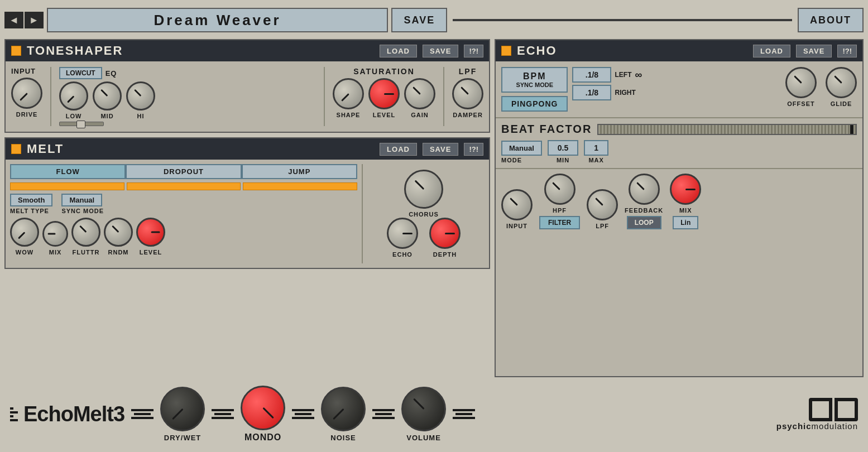 The image size is (868, 452). Describe the element at coordinates (517, 205) in the screenshot. I see `echo-input-knob` at that location.